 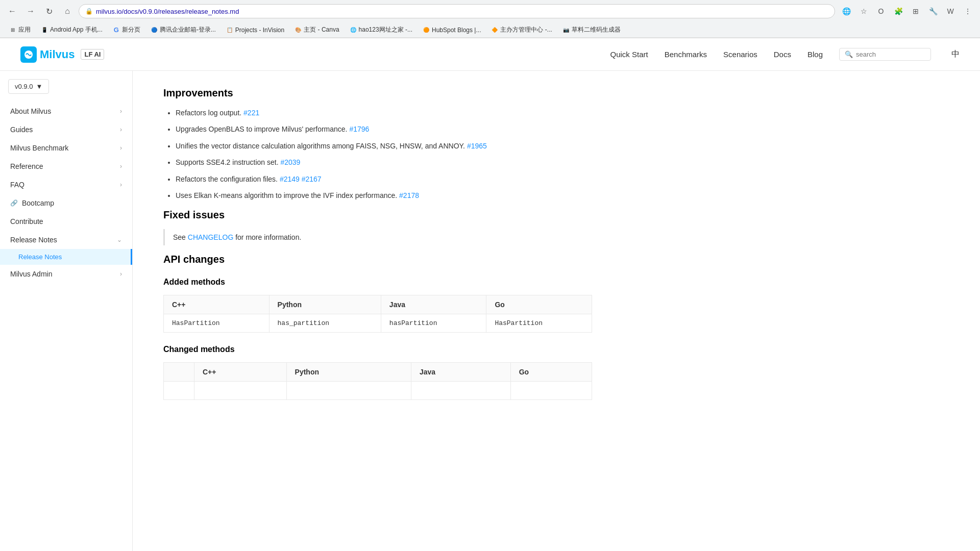 What do you see at coordinates (566, 30) in the screenshot?
I see `bookmark-9-icon: 📷` at bounding box center [566, 30].